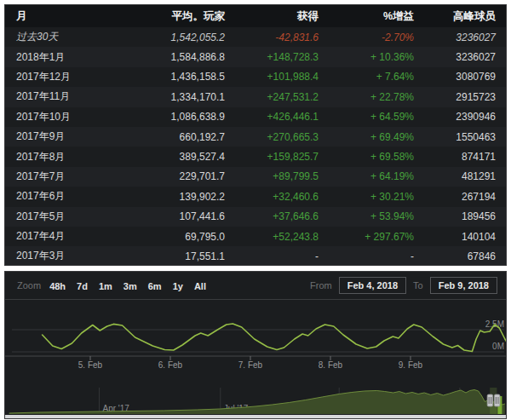  Describe the element at coordinates (75, 37) in the screenshot. I see `cell-month: 过去30天` at that location.